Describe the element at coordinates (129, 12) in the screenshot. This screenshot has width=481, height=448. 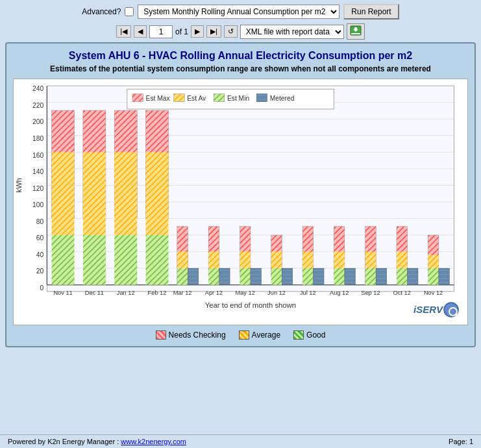
I see `advanced-checkbox` at that location.